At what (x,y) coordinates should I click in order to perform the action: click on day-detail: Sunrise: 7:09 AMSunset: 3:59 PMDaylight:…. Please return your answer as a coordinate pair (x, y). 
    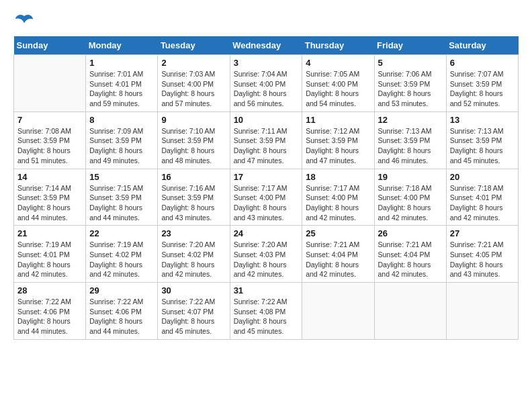
    Looking at the image, I should click on (122, 146).